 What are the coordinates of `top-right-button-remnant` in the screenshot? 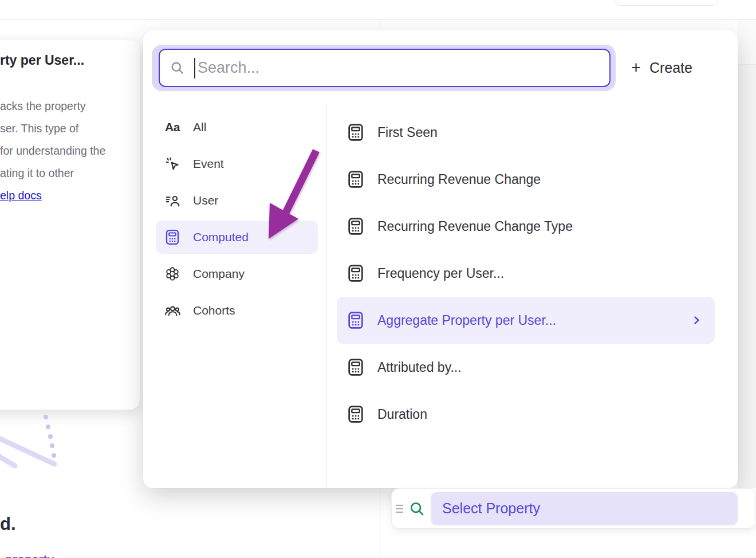 It's located at (667, 3).